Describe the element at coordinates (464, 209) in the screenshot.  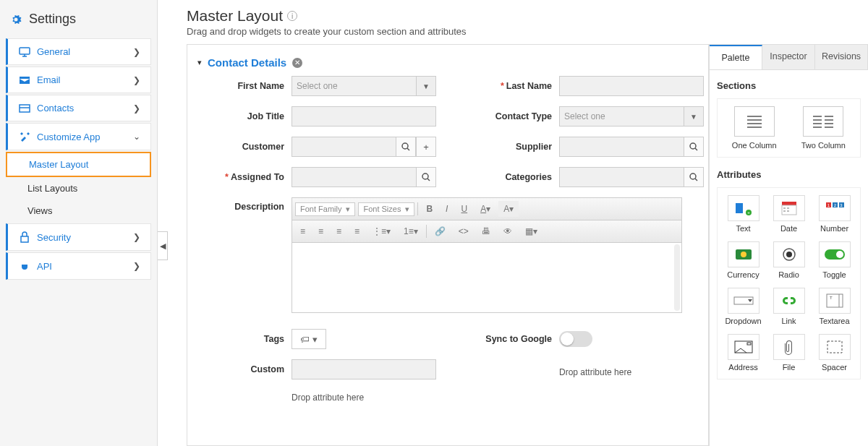
I see `underline-icon: U` at that location.